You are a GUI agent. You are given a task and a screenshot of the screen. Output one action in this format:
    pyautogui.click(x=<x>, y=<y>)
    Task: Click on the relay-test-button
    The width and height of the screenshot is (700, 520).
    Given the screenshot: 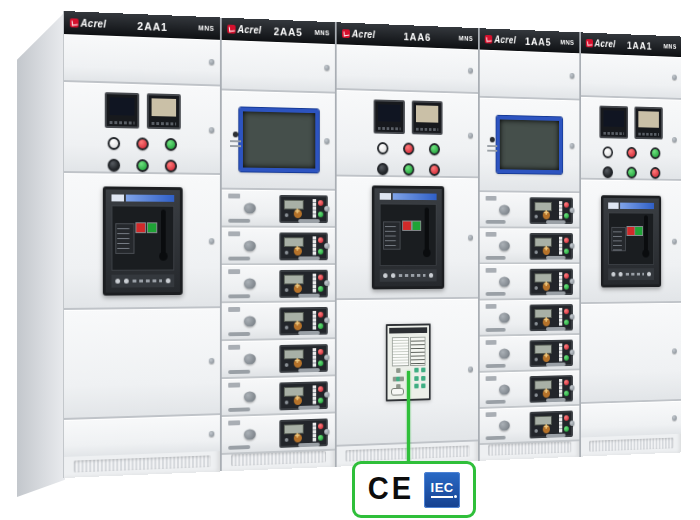 What is the action you would take?
    pyautogui.click(x=398, y=392)
    